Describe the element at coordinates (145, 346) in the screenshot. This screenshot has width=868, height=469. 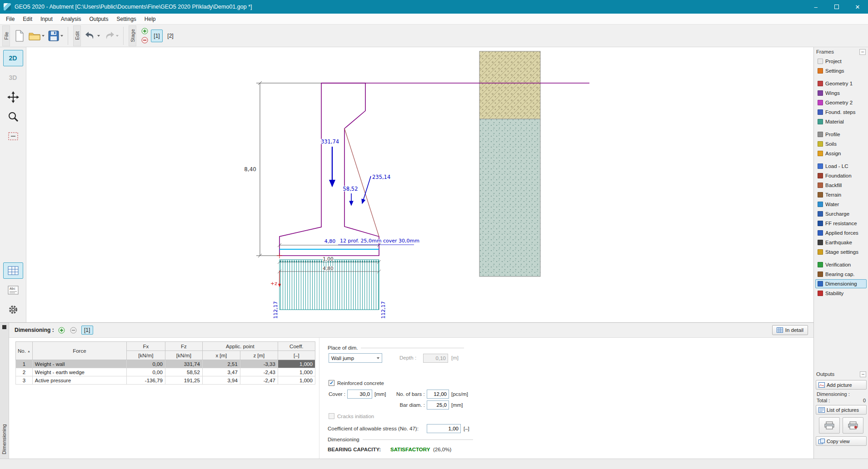
I see `col-fx: Fx` at that location.